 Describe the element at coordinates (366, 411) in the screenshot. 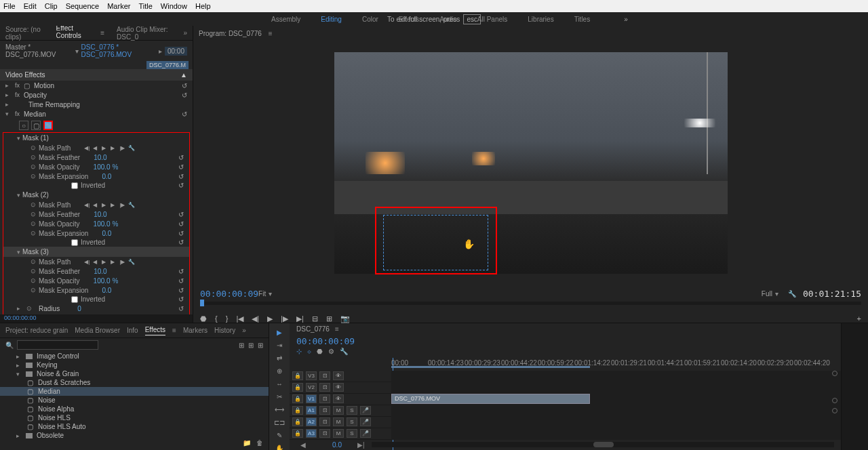

I see `voice-over-icon: 🎤` at that location.